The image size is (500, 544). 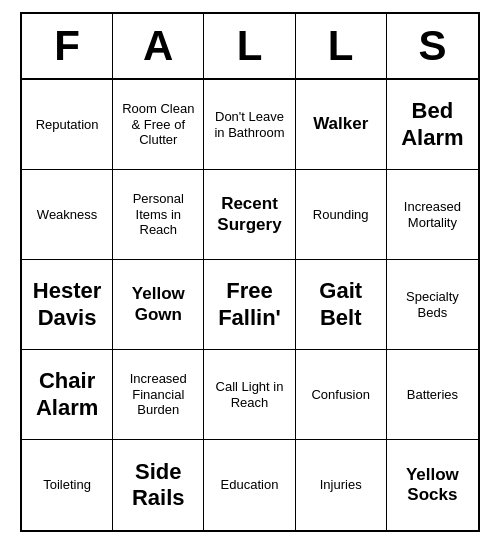 I want to click on cell-text-5: Weakness, so click(x=67, y=215).